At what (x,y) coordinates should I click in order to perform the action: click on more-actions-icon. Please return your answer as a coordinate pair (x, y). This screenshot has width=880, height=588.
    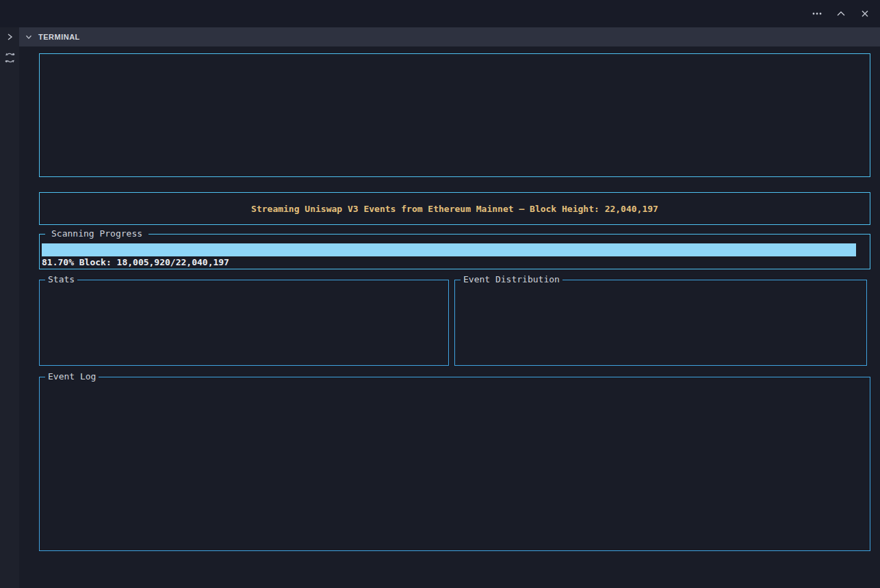
    Looking at the image, I should click on (817, 14).